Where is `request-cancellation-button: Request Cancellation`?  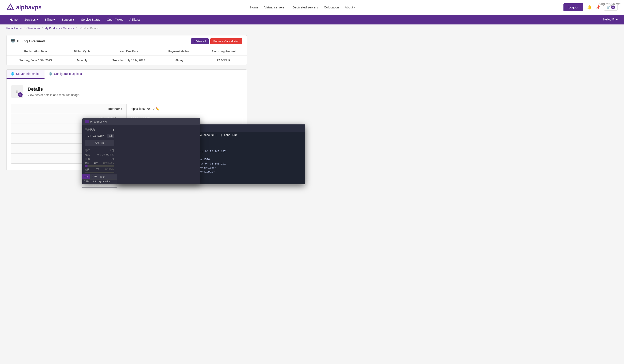 request-cancellation-button: Request Cancellation is located at coordinates (226, 41).